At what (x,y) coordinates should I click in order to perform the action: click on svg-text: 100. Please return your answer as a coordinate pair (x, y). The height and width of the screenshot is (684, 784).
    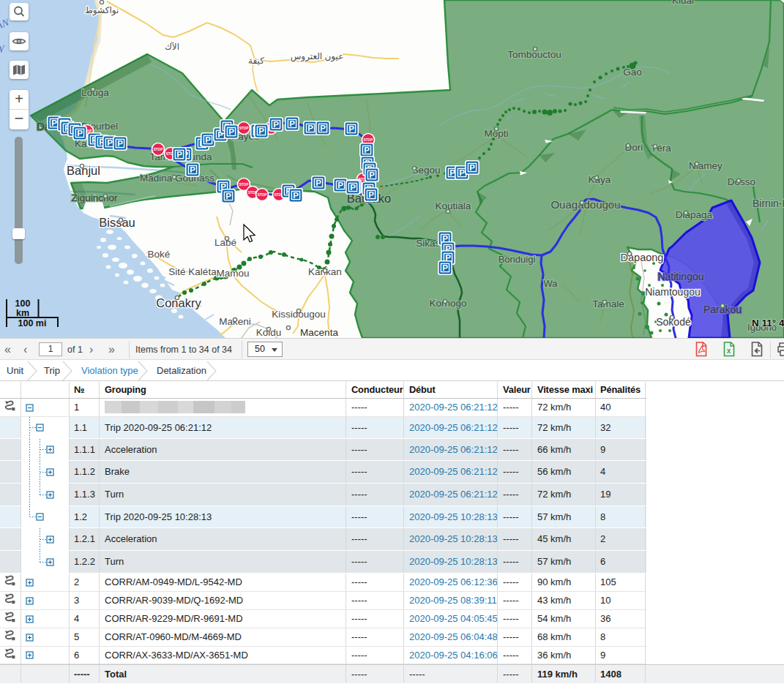
    Looking at the image, I should click on (23, 304).